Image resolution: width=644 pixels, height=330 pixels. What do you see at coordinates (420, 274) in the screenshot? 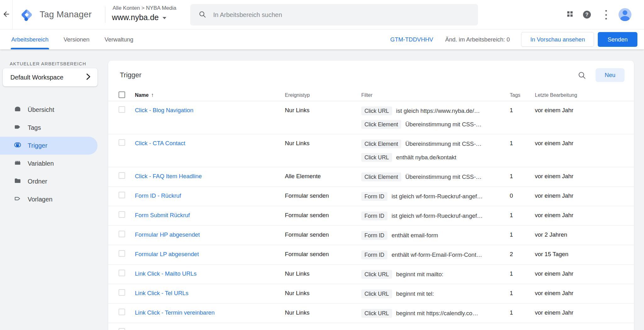
I see `filter-condition: beginnt mit mailto:` at bounding box center [420, 274].